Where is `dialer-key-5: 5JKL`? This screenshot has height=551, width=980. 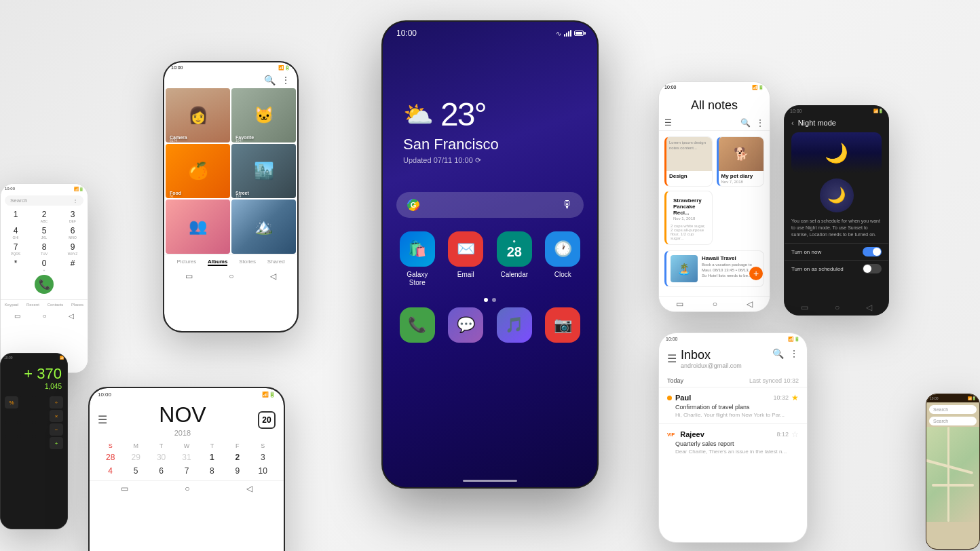
dialer-key-5: 5JKL is located at coordinates (44, 233).